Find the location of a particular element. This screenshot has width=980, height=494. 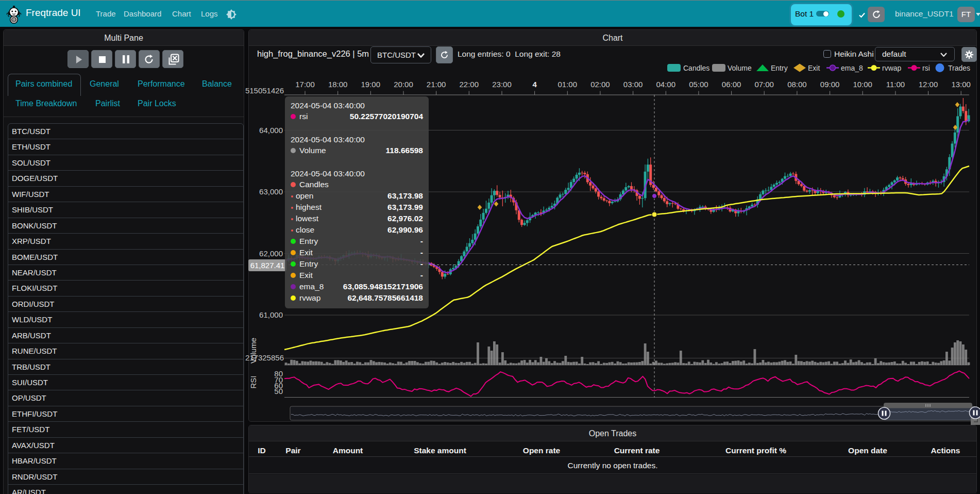

svg-text: 18:00 is located at coordinates (338, 85).